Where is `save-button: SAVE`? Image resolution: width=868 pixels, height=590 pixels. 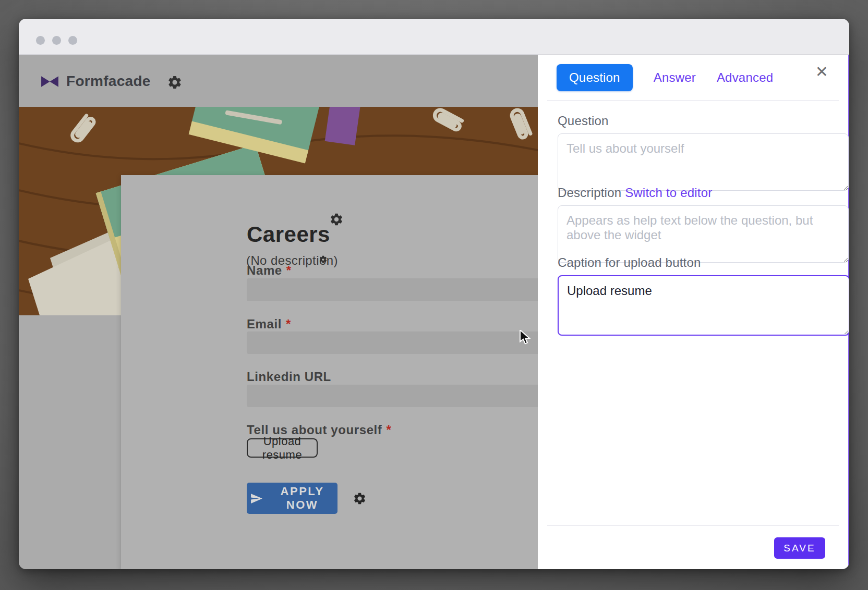 save-button: SAVE is located at coordinates (800, 548).